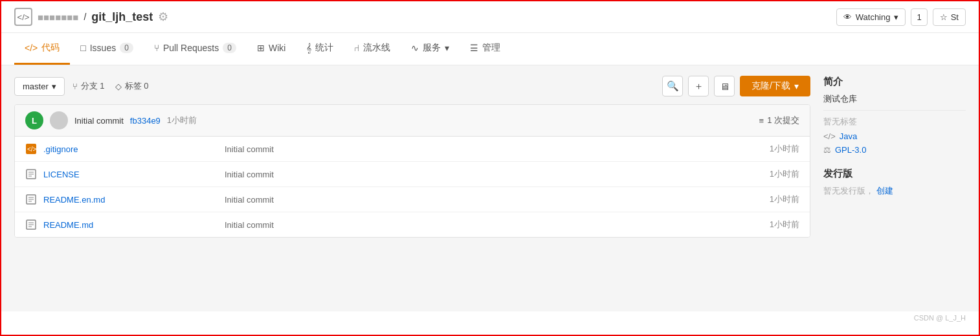 This screenshot has width=980, height=336. I want to click on add-file-button: ＋, so click(698, 86).